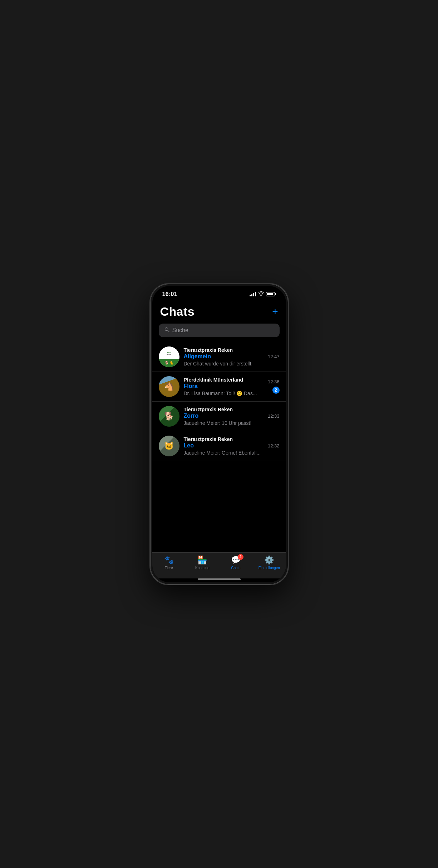  I want to click on page-title: Chats, so click(177, 311).